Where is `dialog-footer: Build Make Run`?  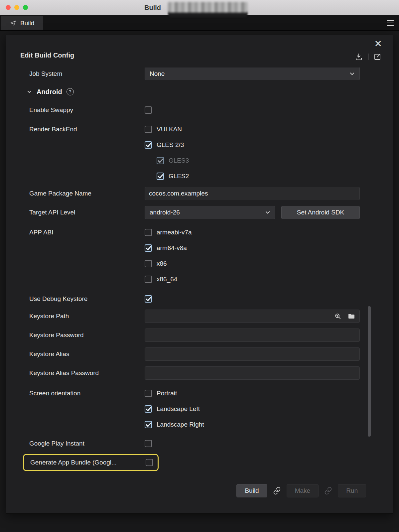
dialog-footer: Build Make Run is located at coordinates (301, 491).